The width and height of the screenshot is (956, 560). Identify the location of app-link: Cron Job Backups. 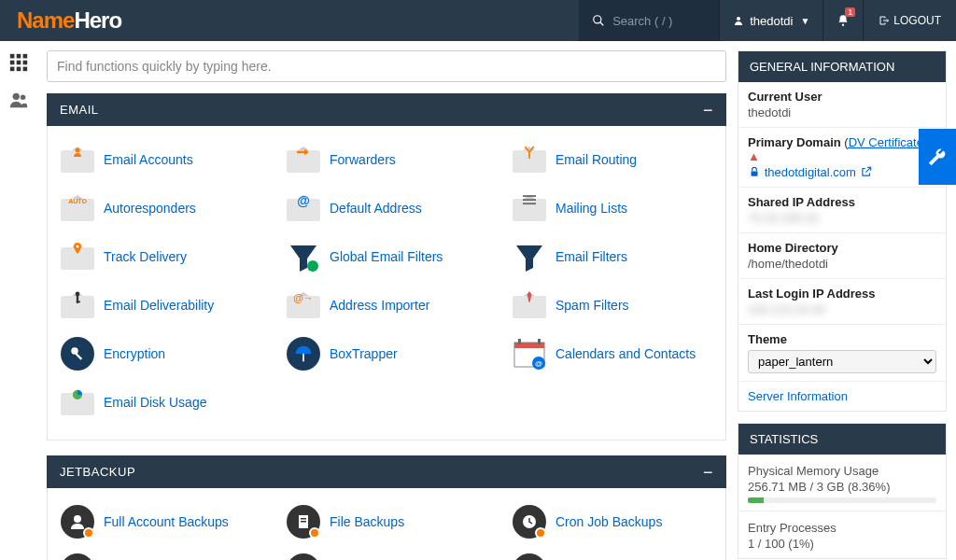
(609, 522).